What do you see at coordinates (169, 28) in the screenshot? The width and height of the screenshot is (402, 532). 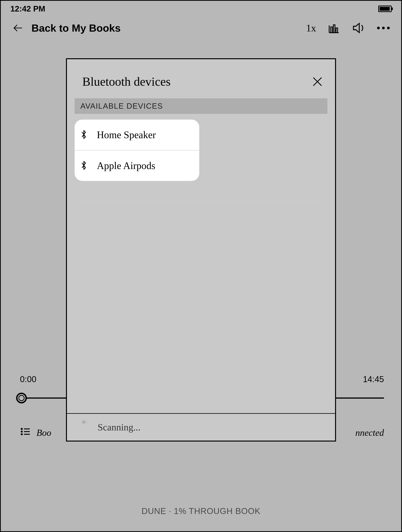 I see `page-title: Back to My Books` at bounding box center [169, 28].